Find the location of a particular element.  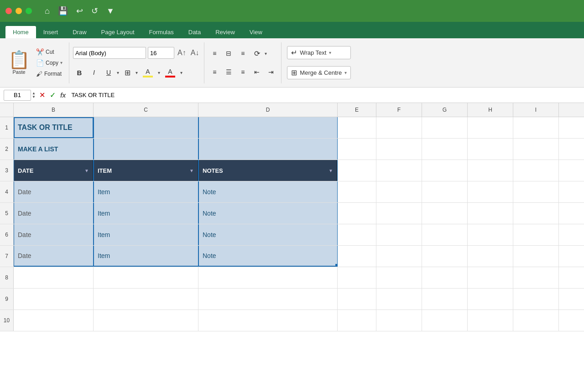

merge-centre-arrow: ▾ is located at coordinates (346, 73).